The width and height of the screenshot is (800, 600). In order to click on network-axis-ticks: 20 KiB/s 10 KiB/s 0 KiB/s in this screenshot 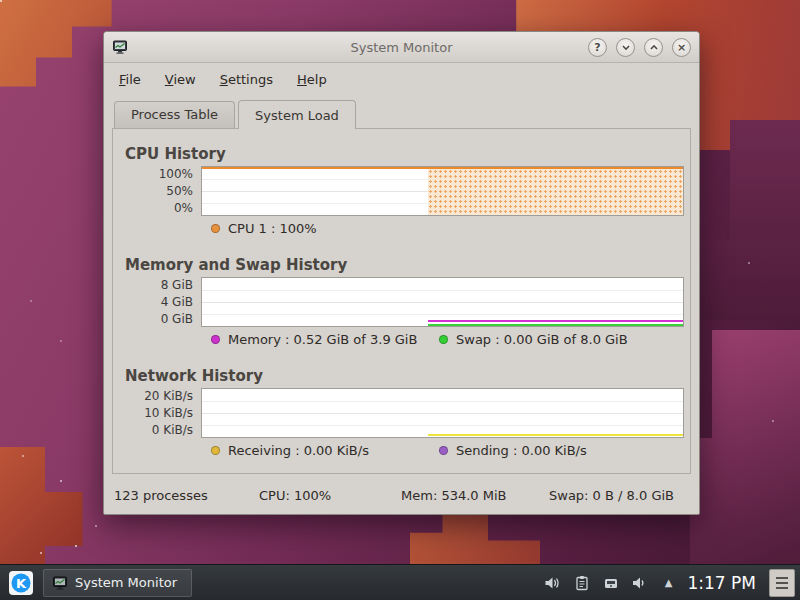, I will do `click(158, 413)`.